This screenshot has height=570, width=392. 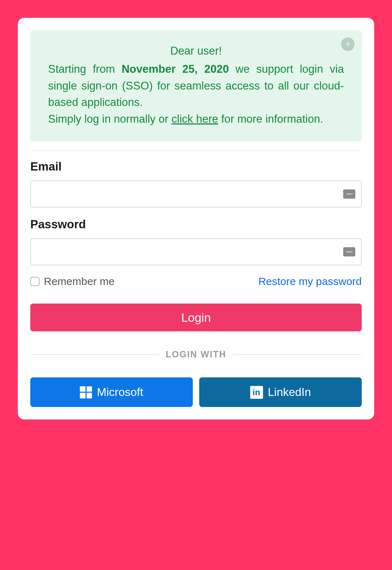 What do you see at coordinates (257, 392) in the screenshot?
I see `linkedin-icon: in` at bounding box center [257, 392].